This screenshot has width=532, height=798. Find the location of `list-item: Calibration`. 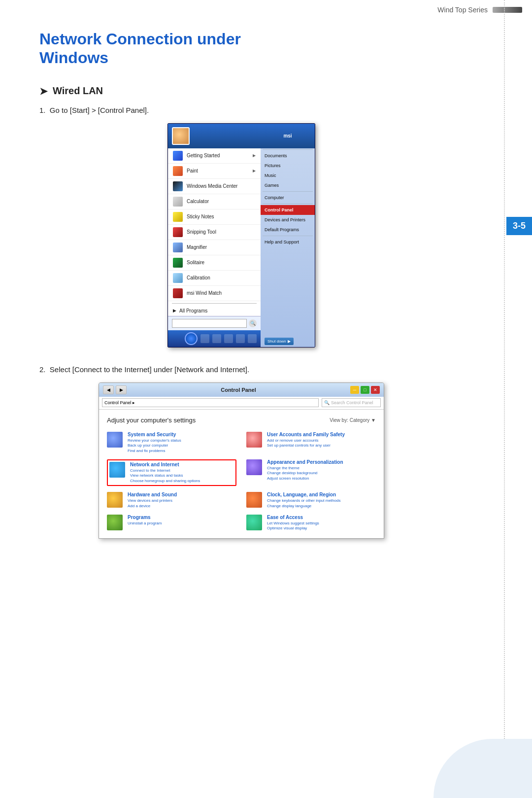

list-item: Calibration is located at coordinates (214, 278).